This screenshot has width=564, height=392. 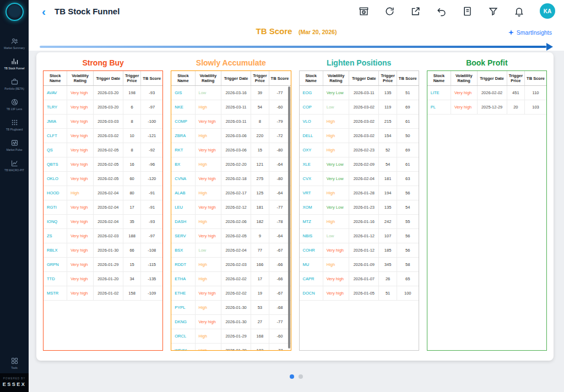 I want to click on trigger-price: 17, so click(x=132, y=207).